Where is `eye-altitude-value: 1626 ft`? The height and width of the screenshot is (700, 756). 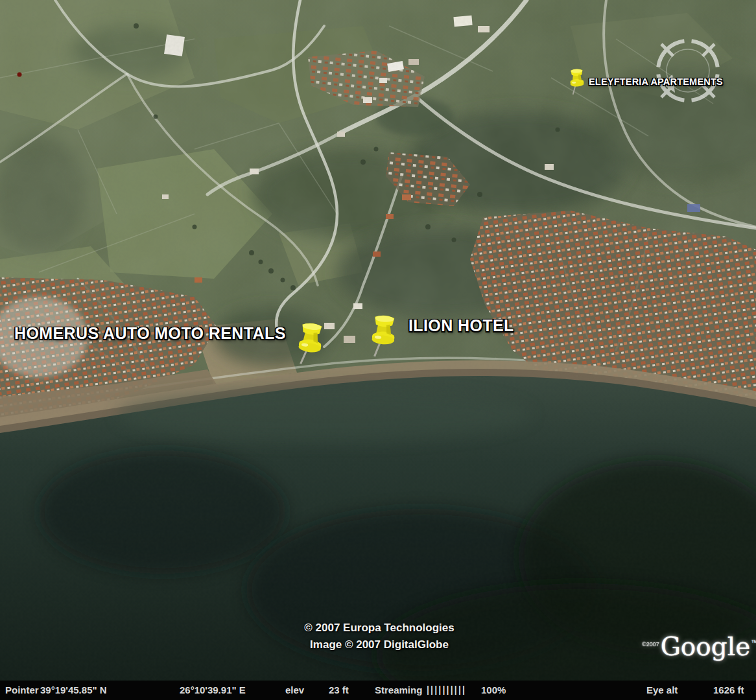
eye-altitude-value: 1626 ft is located at coordinates (729, 690).